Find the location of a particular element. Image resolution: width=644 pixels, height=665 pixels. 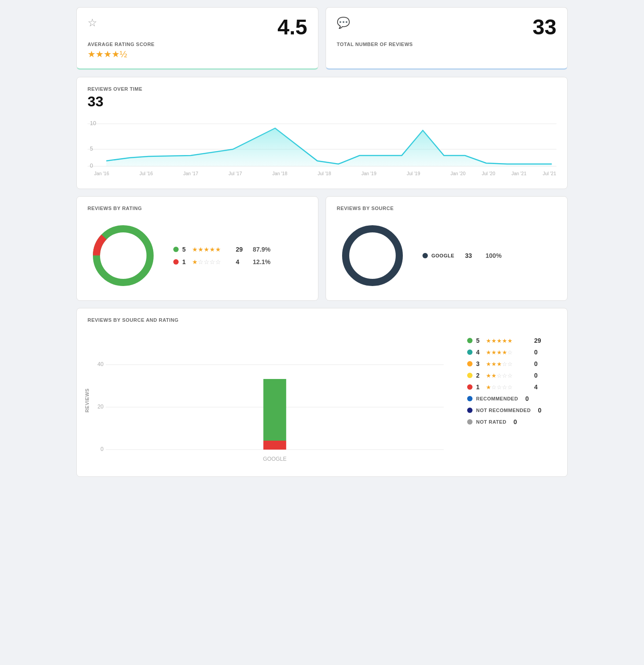

reviews-by-source-title: REVIEWS BY SOURCE is located at coordinates (447, 208).